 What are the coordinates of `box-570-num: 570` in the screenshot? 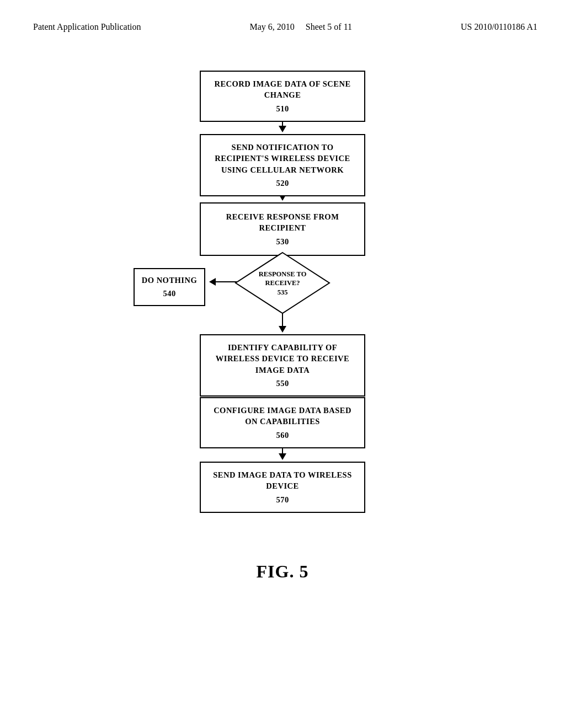 It's located at (282, 500).